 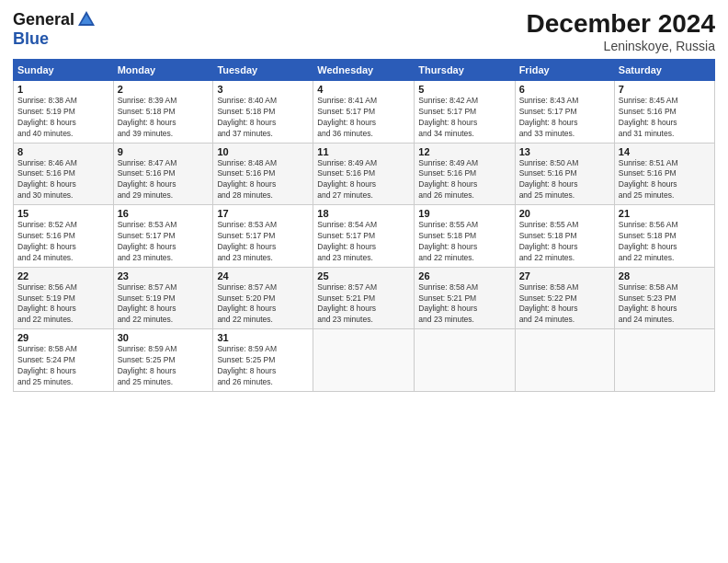 I want to click on day-number: 1, so click(x=63, y=89).